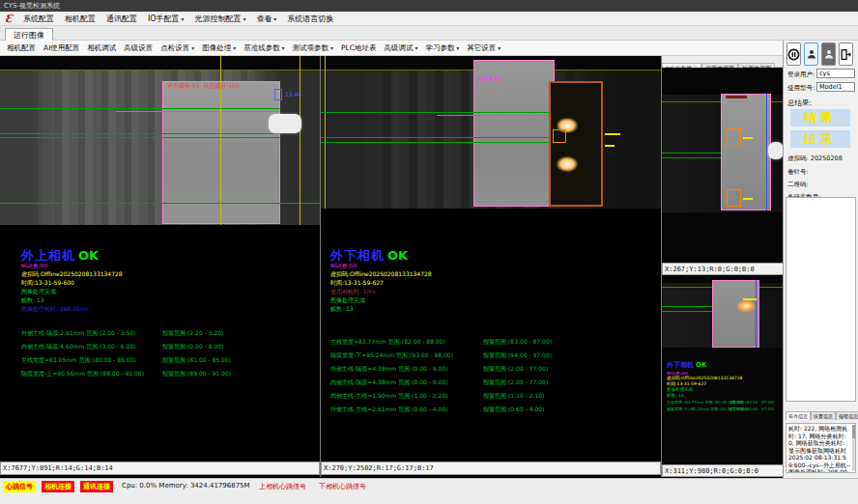  What do you see at coordinates (186, 486) in the screenshot?
I see `cpu-memory-status: Cpu: 0.0% Memory: 3424.41796875M` at bounding box center [186, 486].